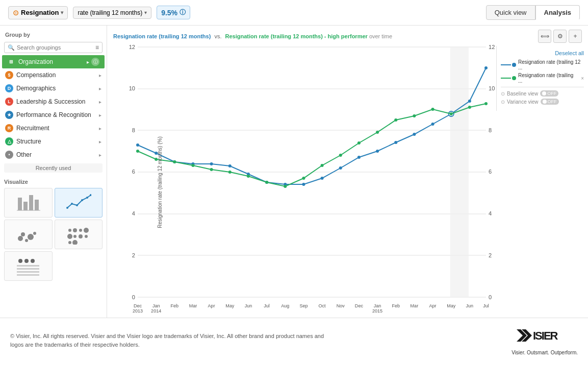 The height and width of the screenshot is (385, 588). Describe the element at coordinates (11, 62) in the screenshot. I see `organization-icon: ⊞` at that location.